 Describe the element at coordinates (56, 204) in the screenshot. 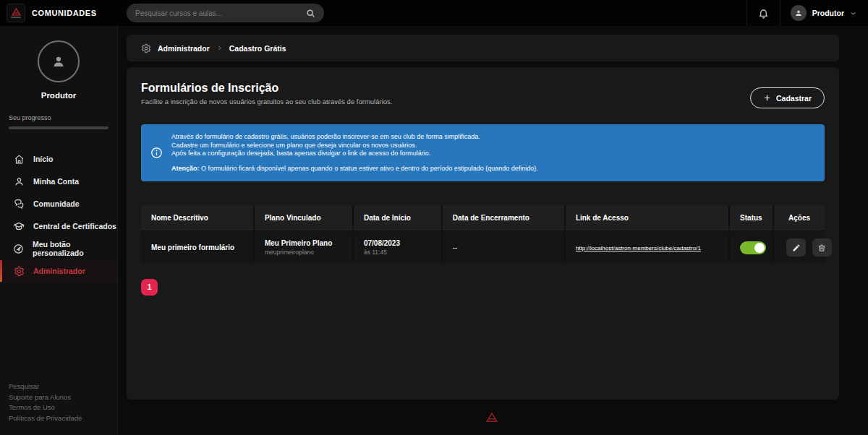

I see `sidebar-item-label: Comunidade` at that location.